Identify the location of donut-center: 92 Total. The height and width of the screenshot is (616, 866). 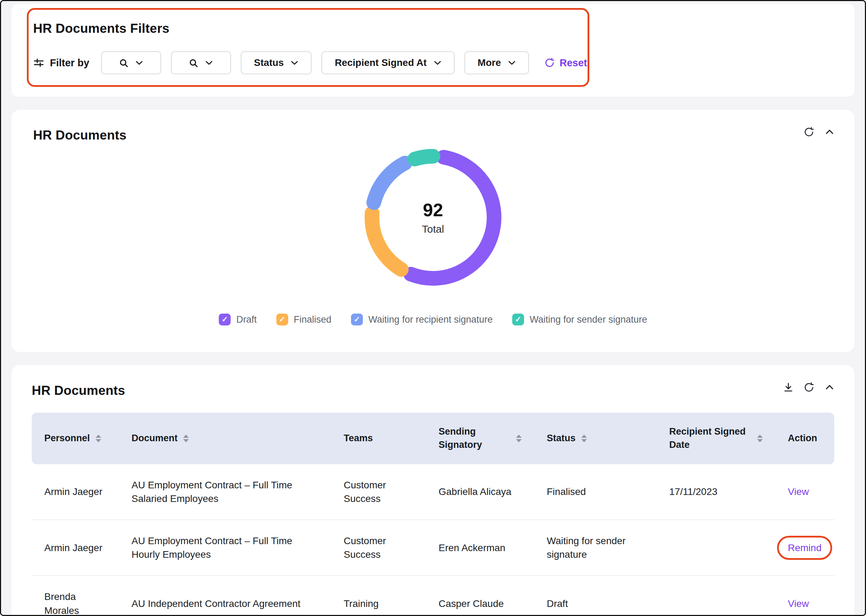
(433, 217).